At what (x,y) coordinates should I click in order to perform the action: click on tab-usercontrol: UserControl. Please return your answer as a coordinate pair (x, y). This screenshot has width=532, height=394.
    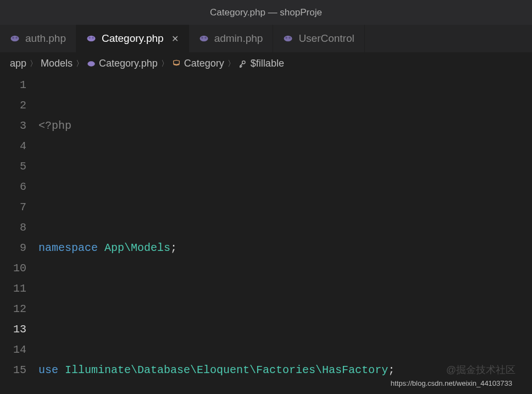
    Looking at the image, I should click on (319, 39).